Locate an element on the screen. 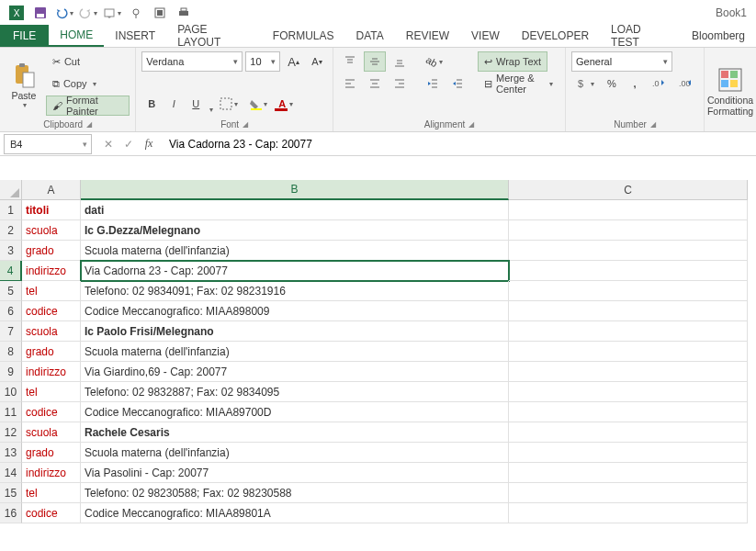 The height and width of the screenshot is (551, 756). cell: Telefono: 02 9834091; Fax: 02 98231916 is located at coordinates (295, 291).